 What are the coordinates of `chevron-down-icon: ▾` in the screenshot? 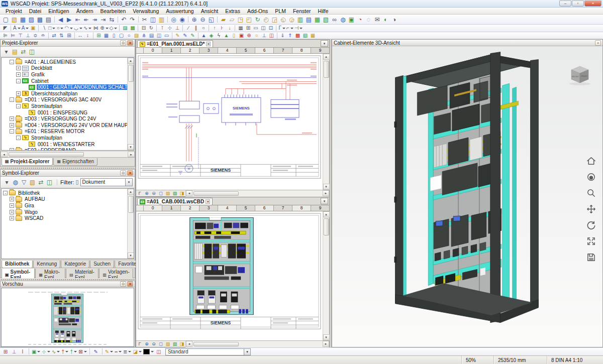 It's located at (129, 182).